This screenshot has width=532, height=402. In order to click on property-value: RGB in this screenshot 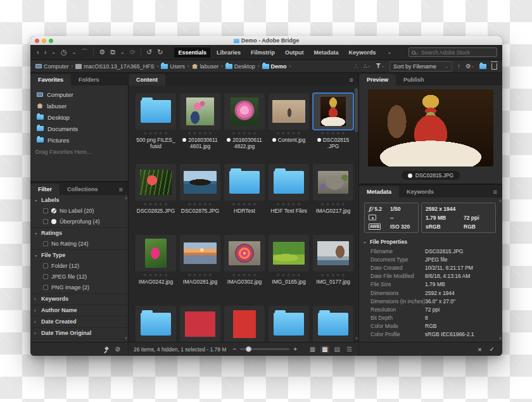, I will do `click(431, 326)`.